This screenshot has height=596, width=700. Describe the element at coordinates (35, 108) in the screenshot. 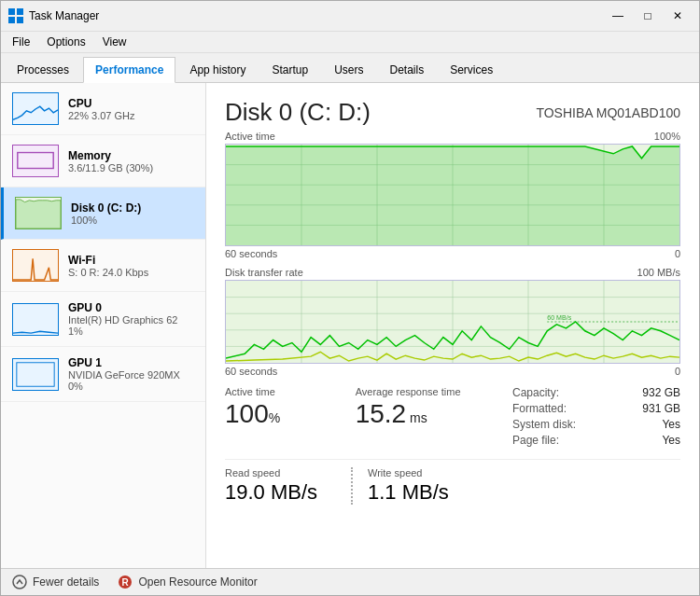

I see `cpu-mini-graph` at that location.